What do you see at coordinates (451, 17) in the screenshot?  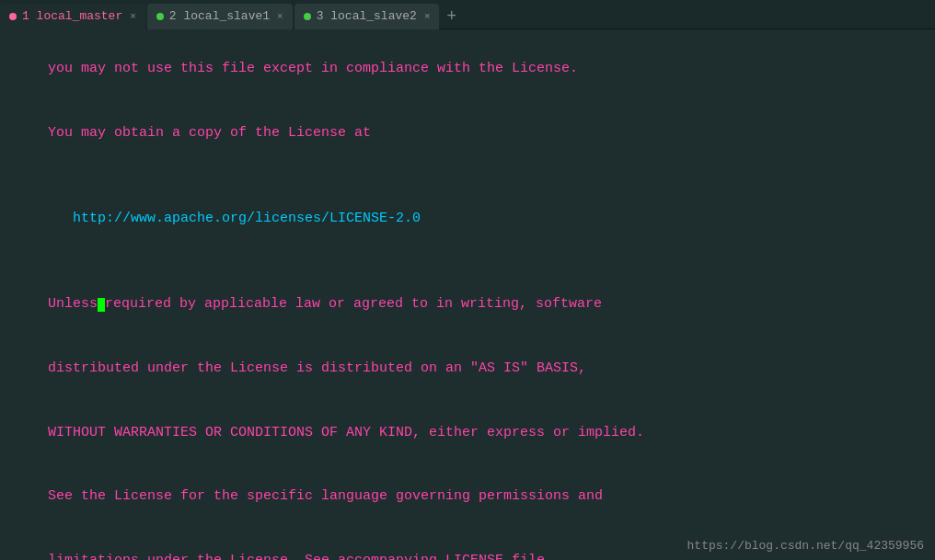 I see `tab-add-button: +` at bounding box center [451, 17].